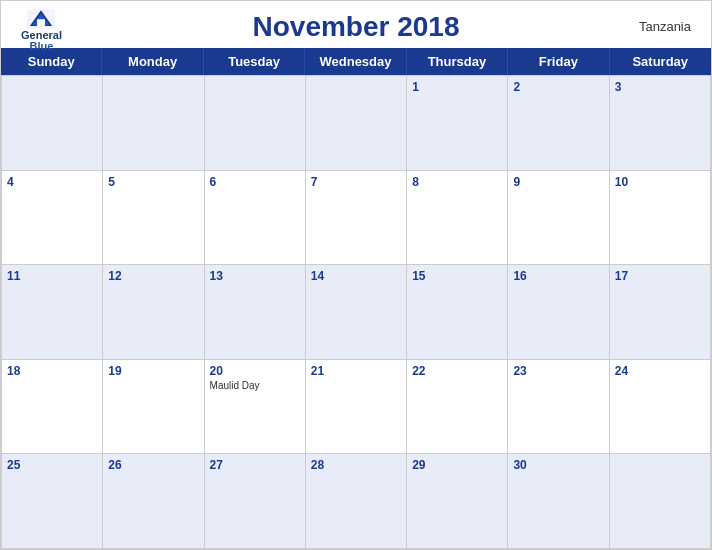 The width and height of the screenshot is (712, 550). Describe the element at coordinates (52, 408) in the screenshot. I see `calendar-cell: 18` at that location.